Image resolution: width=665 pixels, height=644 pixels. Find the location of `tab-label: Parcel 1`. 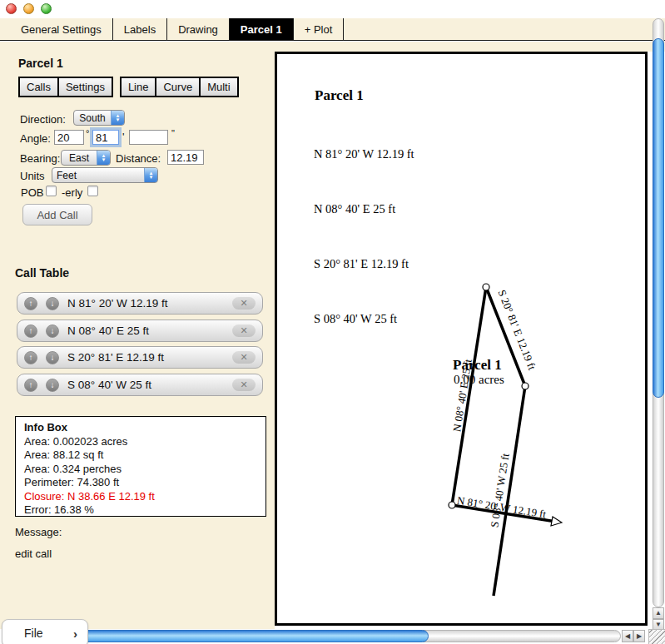

tab-label: Parcel 1 is located at coordinates (261, 30).